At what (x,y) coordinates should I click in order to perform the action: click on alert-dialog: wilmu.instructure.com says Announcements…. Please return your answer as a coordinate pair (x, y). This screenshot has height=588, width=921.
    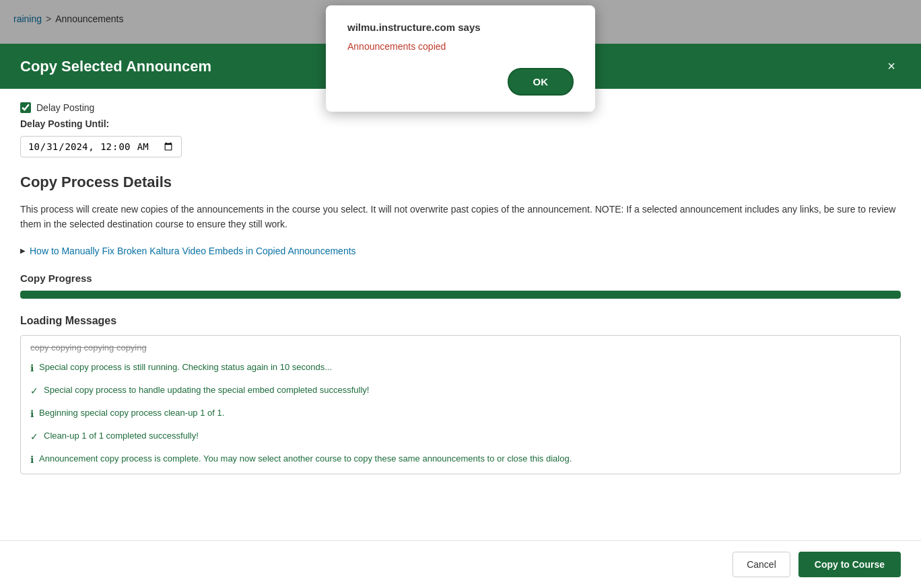
    Looking at the image, I should click on (460, 59).